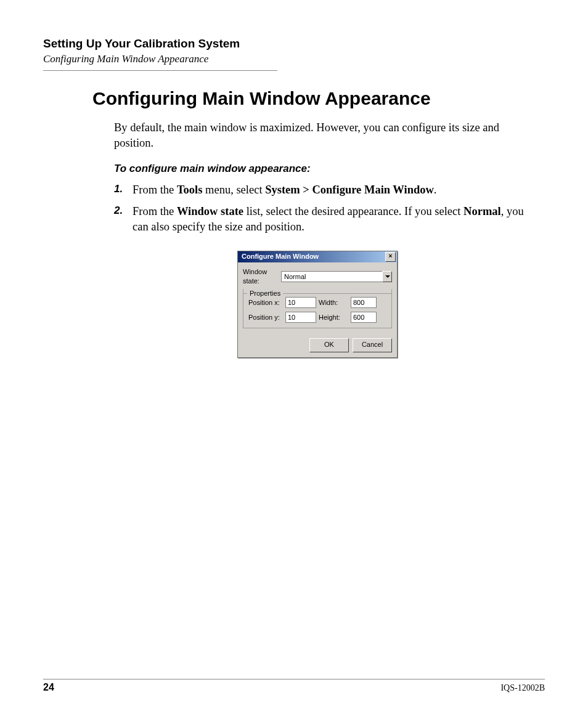 The image size is (588, 714). I want to click on text-run: ., so click(435, 190).